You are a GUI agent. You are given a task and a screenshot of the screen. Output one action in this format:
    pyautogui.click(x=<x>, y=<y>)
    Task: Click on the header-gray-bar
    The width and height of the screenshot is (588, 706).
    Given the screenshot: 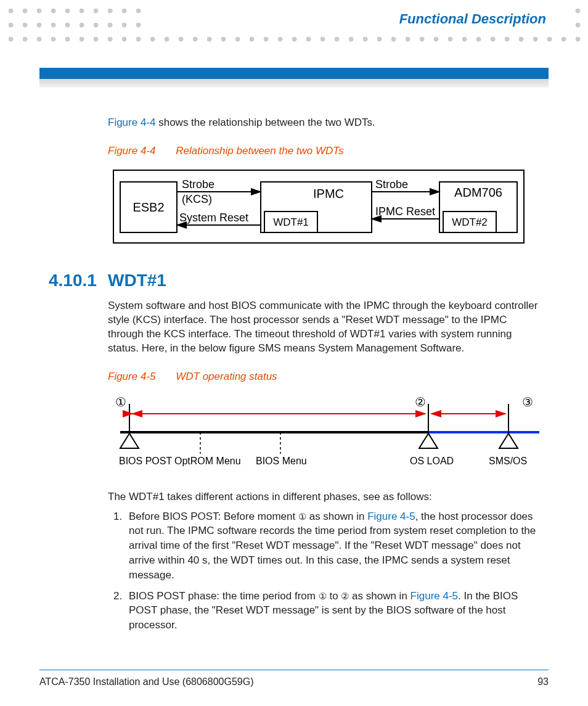 What is the action you would take?
    pyautogui.click(x=294, y=83)
    